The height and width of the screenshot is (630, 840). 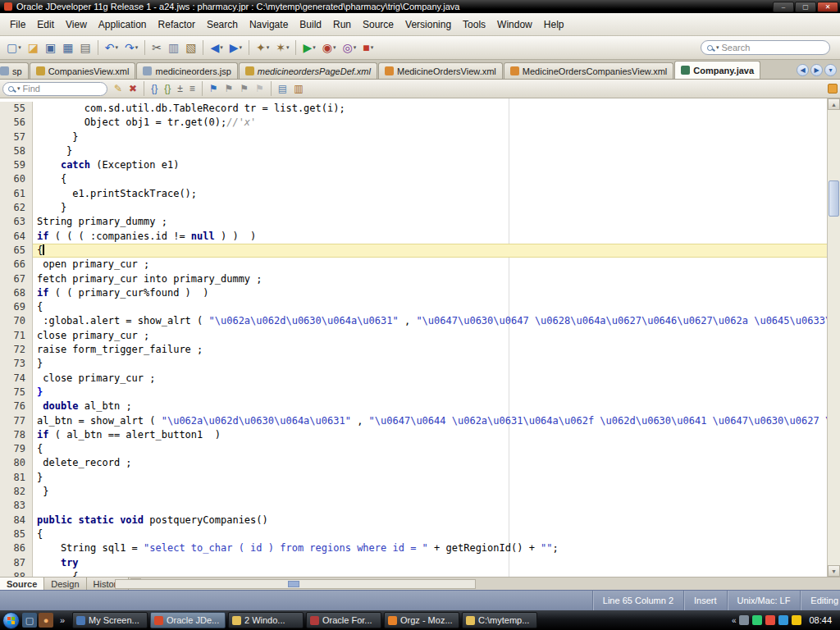 What do you see at coordinates (413, 108) in the screenshot?
I see `code-line-55: 55 com.sd.util.db.TableRecord tr = list.…` at bounding box center [413, 108].